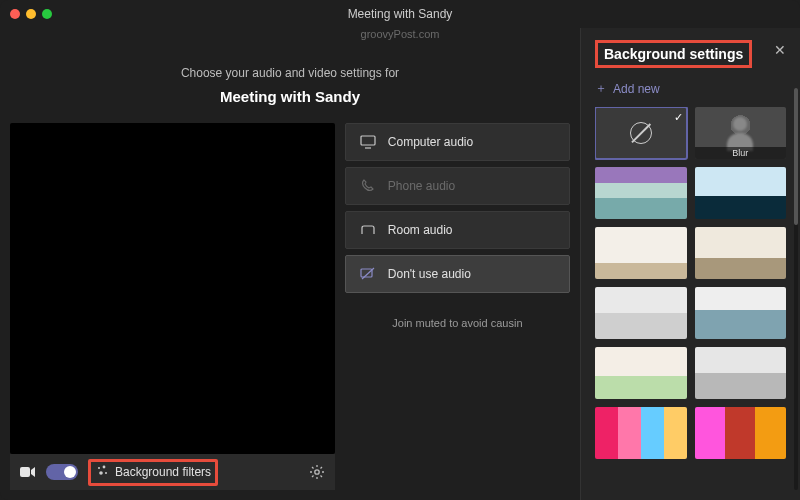 This screenshot has width=800, height=500. Describe the element at coordinates (796, 289) in the screenshot. I see `panel-scrollbar` at that location.